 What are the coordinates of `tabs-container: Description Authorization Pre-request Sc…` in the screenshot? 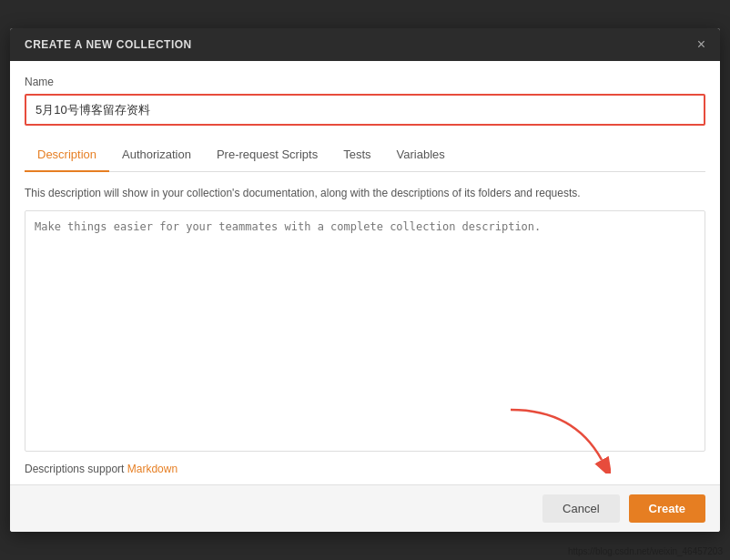 It's located at (365, 155).